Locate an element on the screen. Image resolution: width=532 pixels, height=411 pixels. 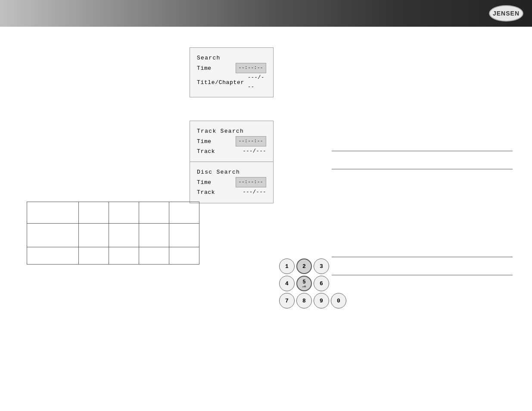
keypad-btn-8: 8 is located at coordinates (304, 301).